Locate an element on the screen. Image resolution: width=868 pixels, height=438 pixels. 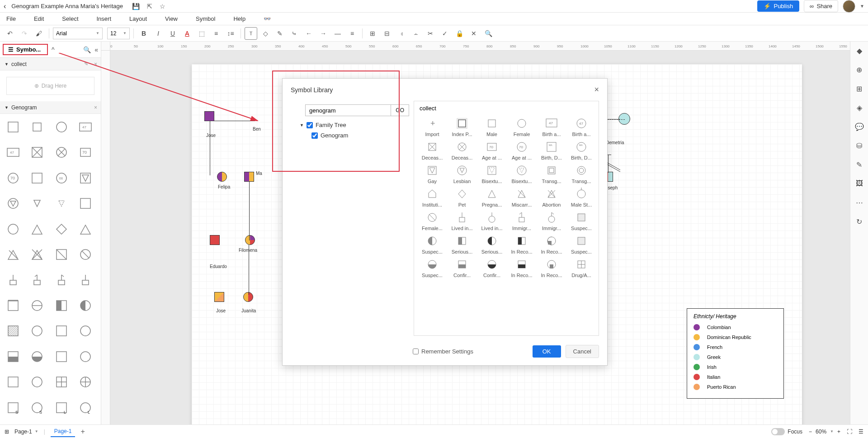
add-page-button: + is located at coordinates (82, 432).